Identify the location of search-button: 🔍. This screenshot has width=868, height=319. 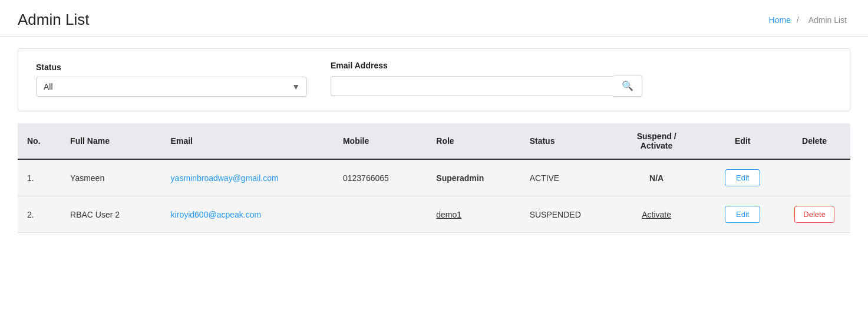
(628, 86).